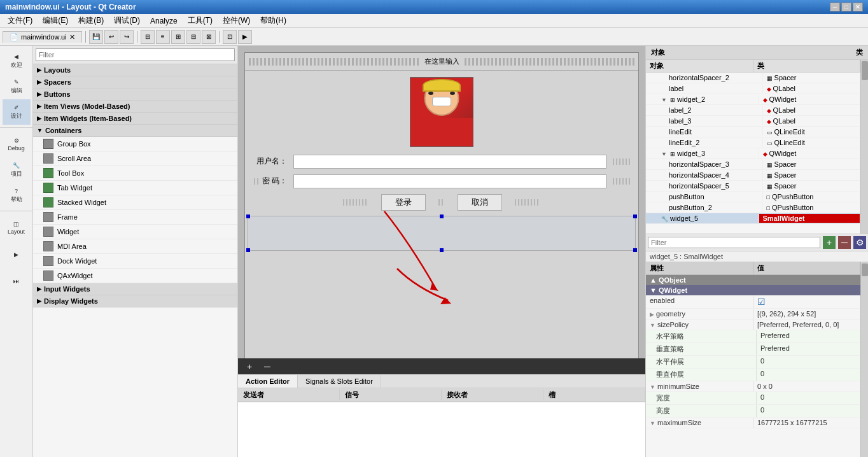 Image resolution: width=868 pixels, height=457 pixels. Describe the element at coordinates (163, 37) in the screenshot. I see `layout-v-button: ≡` at that location.